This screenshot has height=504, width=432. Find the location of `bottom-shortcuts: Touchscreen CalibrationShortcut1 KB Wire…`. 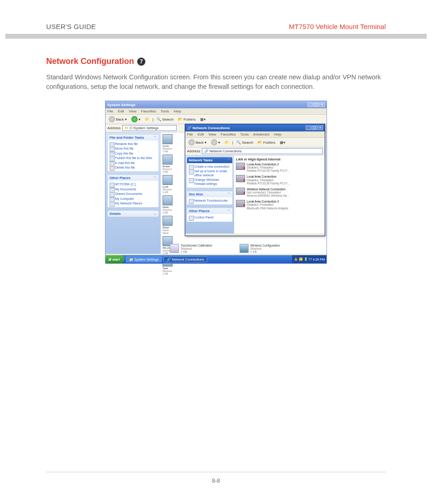

bottom-shortcuts: Touchscreen CalibrationShortcut1 KB Wire… is located at coordinates (225, 248).